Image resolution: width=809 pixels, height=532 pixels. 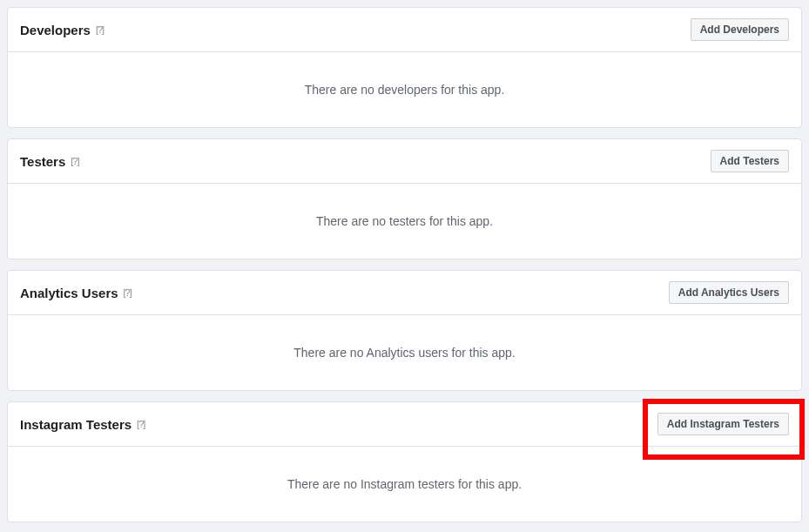 I want to click on instagram-testers-header: Instagram Testers [?] Add Instagram Test…, so click(x=404, y=425).